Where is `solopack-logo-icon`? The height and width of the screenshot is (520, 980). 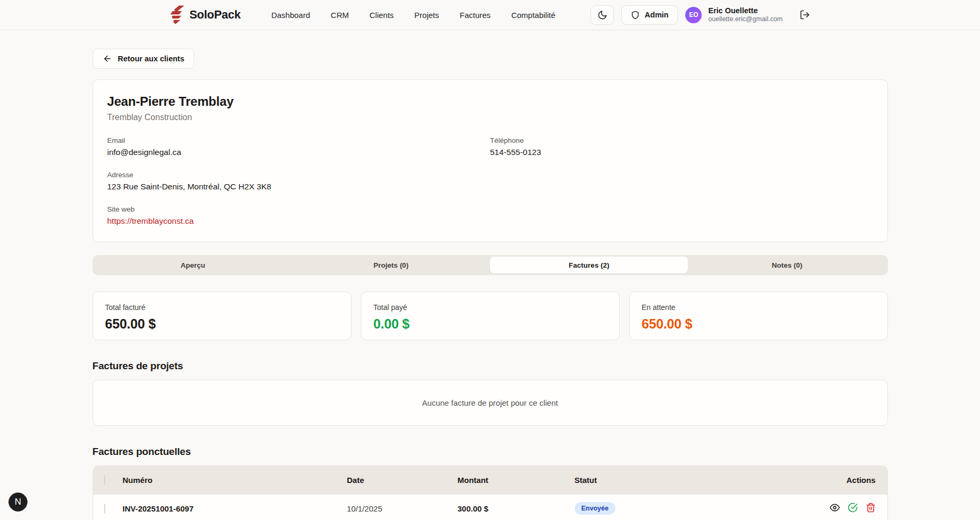
solopack-logo-icon is located at coordinates (177, 15).